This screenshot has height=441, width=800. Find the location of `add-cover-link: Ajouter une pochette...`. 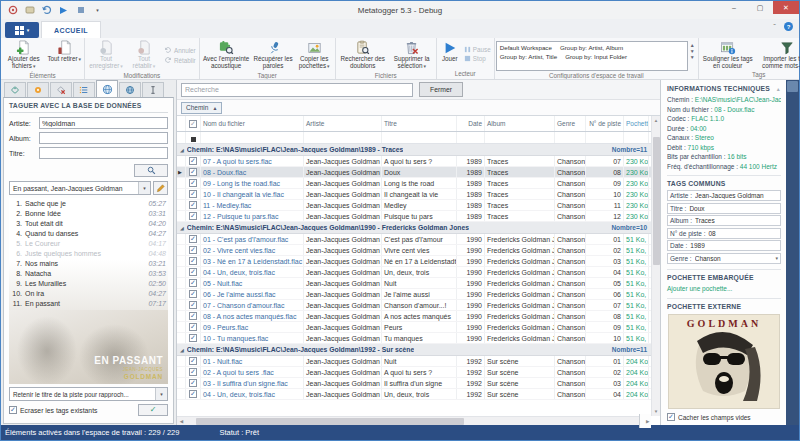

add-cover-link: Ajouter une pochette... is located at coordinates (724, 288).